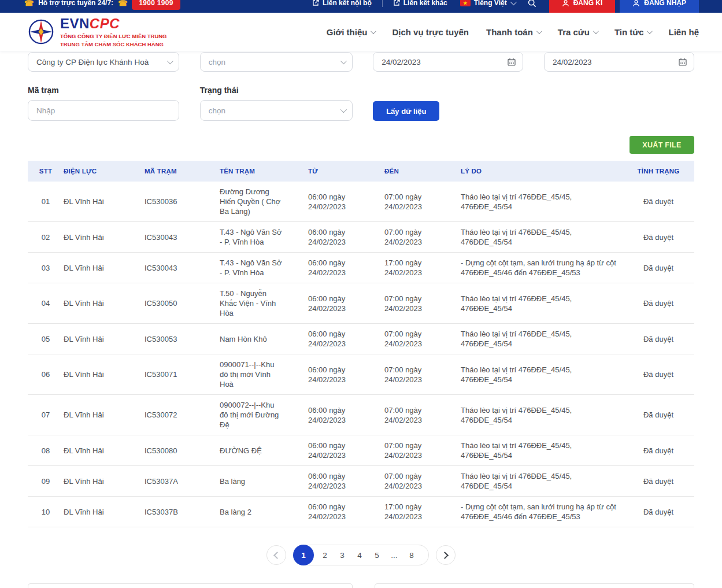 This screenshot has height=588, width=722. What do you see at coordinates (490, 3) in the screenshot?
I see `language-label: Tiếng Việt` at bounding box center [490, 3].